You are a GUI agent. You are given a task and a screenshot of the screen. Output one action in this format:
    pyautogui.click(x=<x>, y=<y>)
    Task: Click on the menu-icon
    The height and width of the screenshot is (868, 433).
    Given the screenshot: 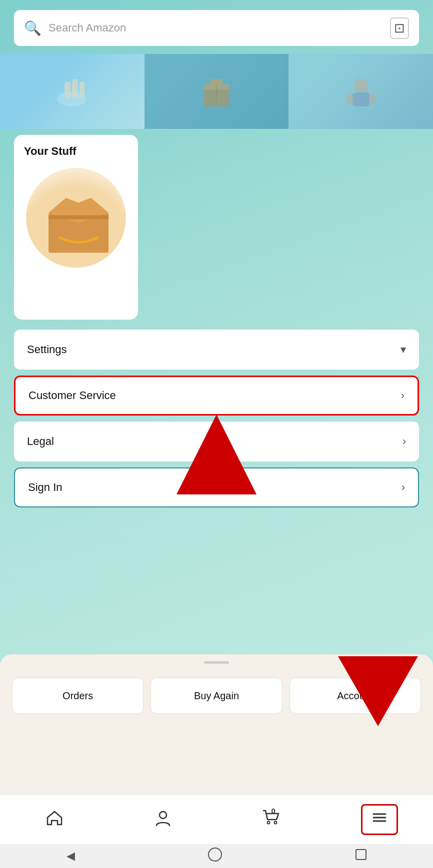 What is the action you would take?
    pyautogui.click(x=380, y=820)
    